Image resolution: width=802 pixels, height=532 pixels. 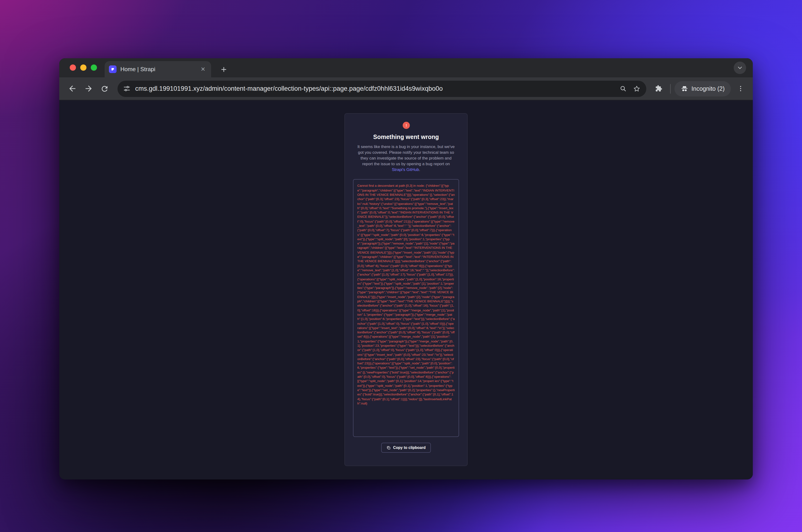 I want to click on forward-arrow-icon, so click(x=88, y=89).